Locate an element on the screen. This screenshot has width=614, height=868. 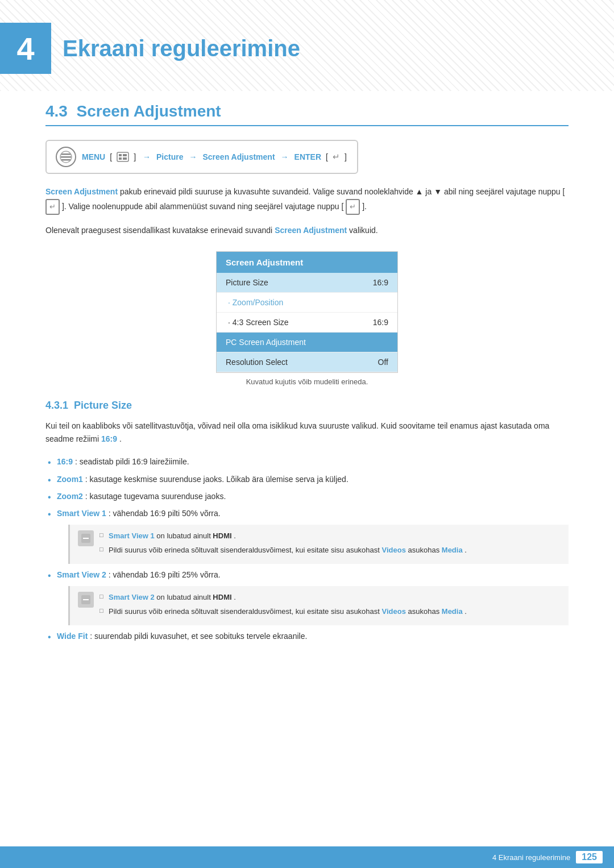
enter-btn-1: ↵ is located at coordinates (52, 207).